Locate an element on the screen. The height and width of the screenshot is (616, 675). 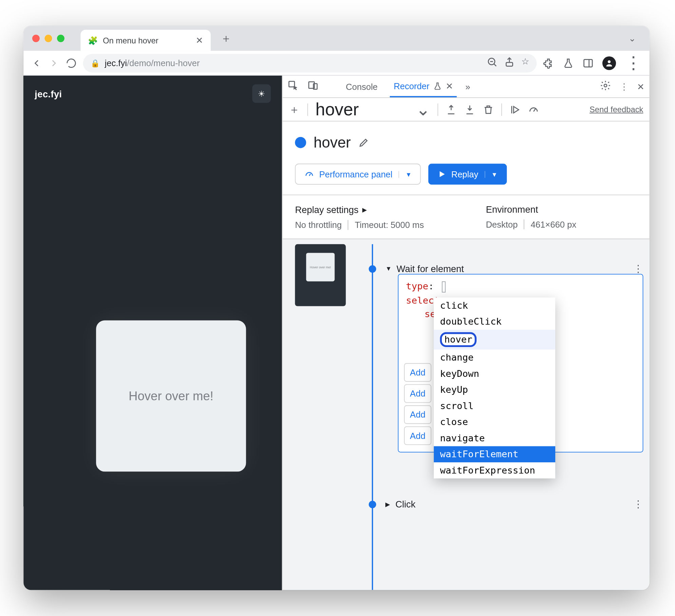
extensions-icon is located at coordinates (548, 63).